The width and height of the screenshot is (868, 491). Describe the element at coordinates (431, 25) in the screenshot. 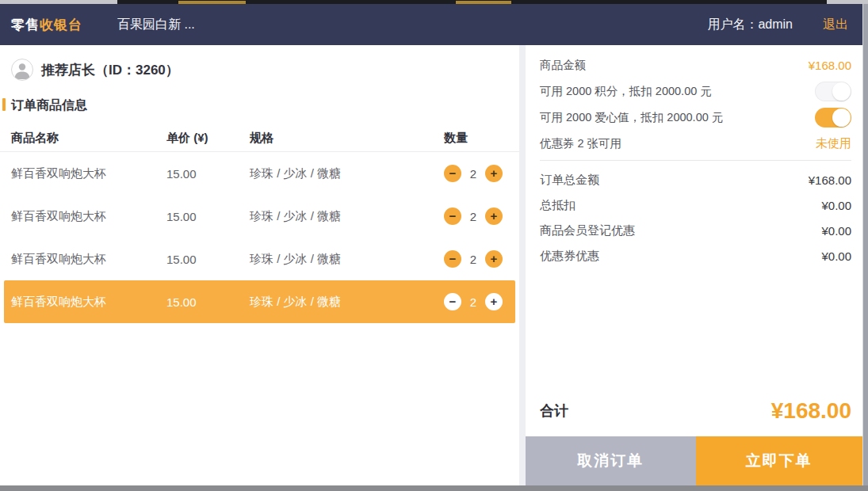

I see `app-header: 零售收银台 百果园白新 ... 用户名：admin 退出` at that location.